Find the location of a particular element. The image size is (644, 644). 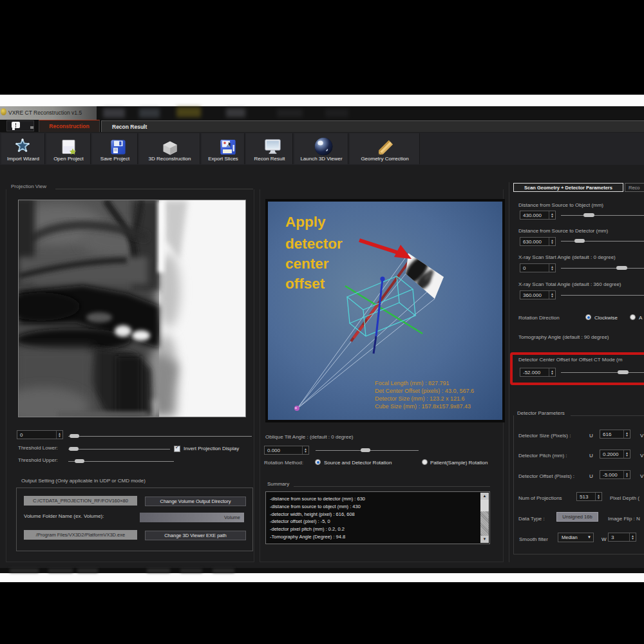

svg-text: Focal Length (mm) : 827.791 is located at coordinates (412, 383).